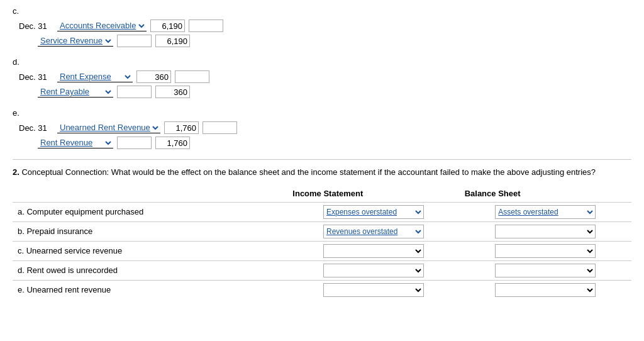 Image resolution: width=644 pixels, height=341 pixels. What do you see at coordinates (322, 160) in the screenshot?
I see `divider` at bounding box center [322, 160].